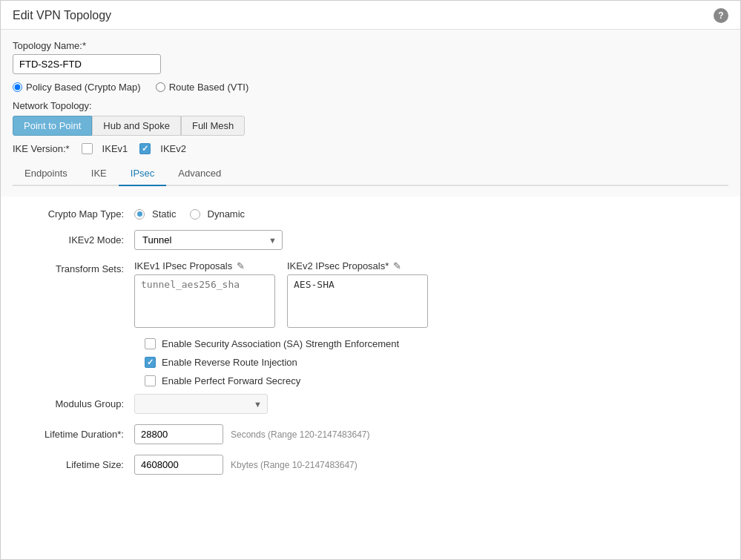  What do you see at coordinates (358, 301) in the screenshot?
I see `ikev2-proposals-input: AES-SHA` at bounding box center [358, 301].